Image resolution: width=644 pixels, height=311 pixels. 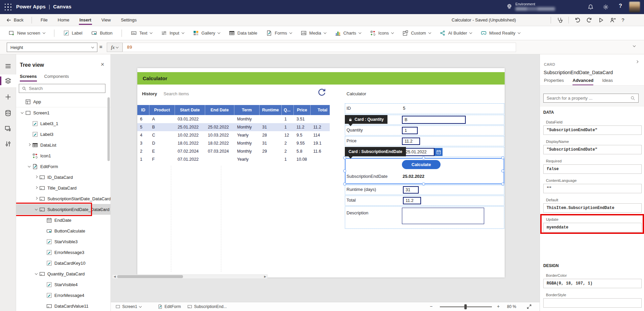 I want to click on history-search-placeholder: Search items, so click(x=176, y=94).